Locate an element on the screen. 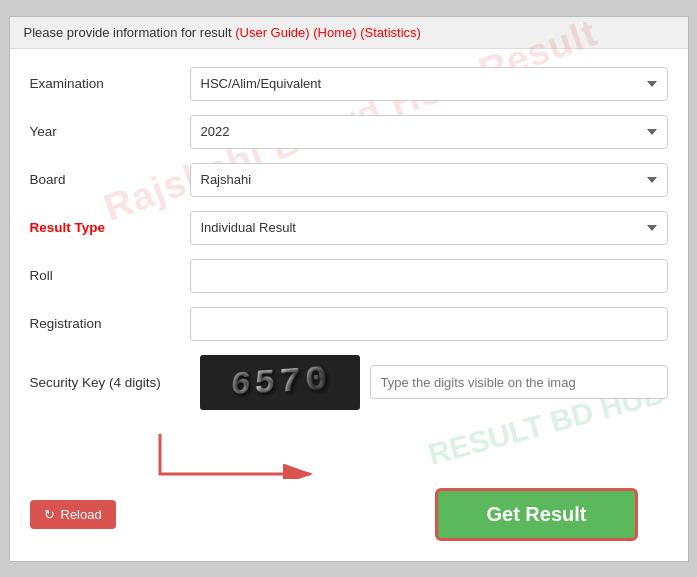  captcha-image: 6570 is located at coordinates (280, 382).